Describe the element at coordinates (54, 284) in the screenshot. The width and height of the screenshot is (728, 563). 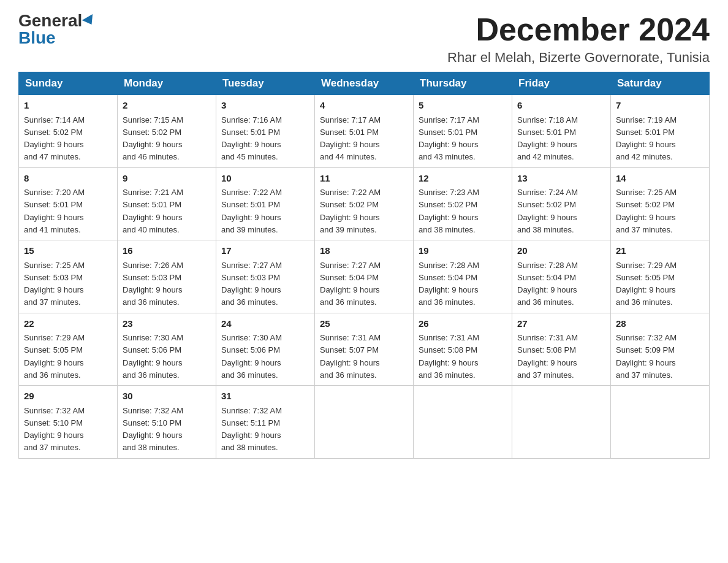
I see `day-info: Sunrise: 7:25 AMSunset: 5:03 PMDaylight:…` at that location.